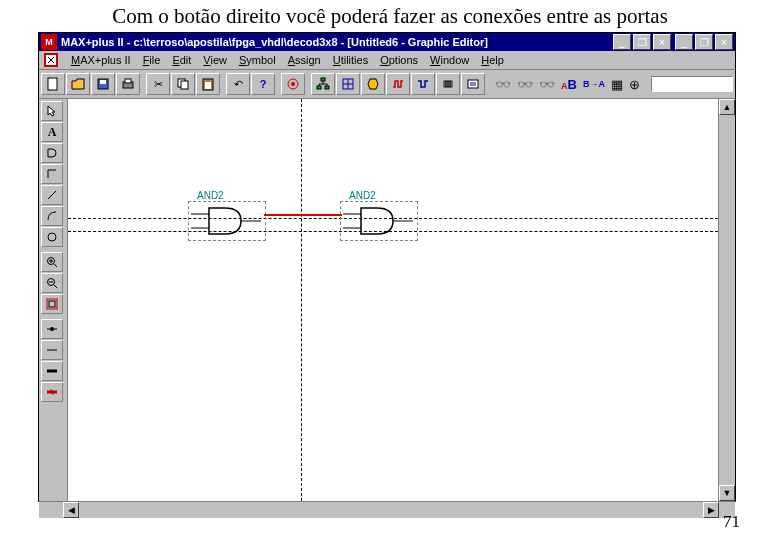 This screenshot has height=540, width=780. What do you see at coordinates (727, 493) in the screenshot?
I see `scroll-down-button: ▼` at bounding box center [727, 493].